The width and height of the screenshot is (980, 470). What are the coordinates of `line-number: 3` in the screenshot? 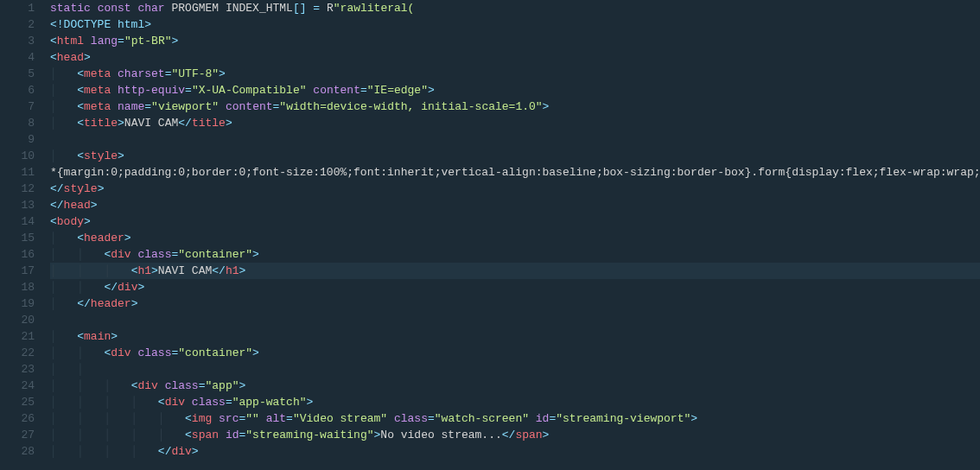 It's located at (17, 41).